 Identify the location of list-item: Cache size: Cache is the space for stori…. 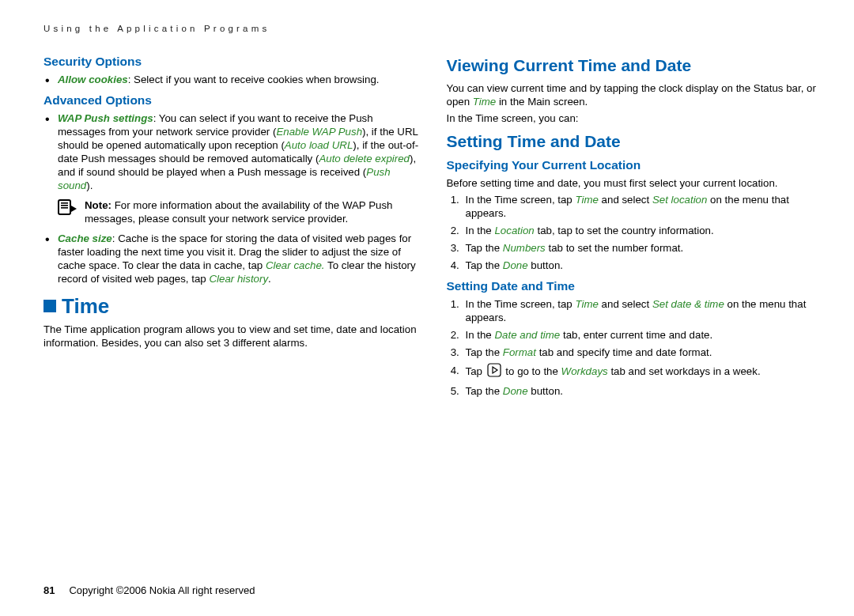
(232, 259).